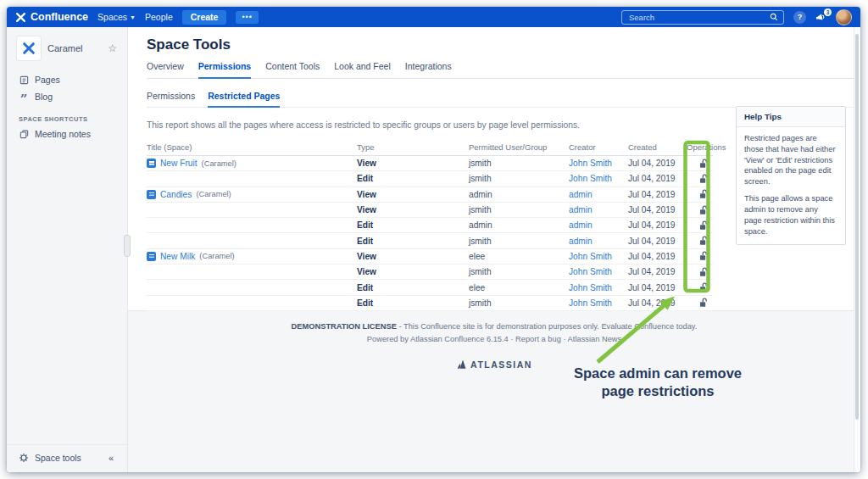  Describe the element at coordinates (857, 227) in the screenshot. I see `scrollbar-thumb` at that location.